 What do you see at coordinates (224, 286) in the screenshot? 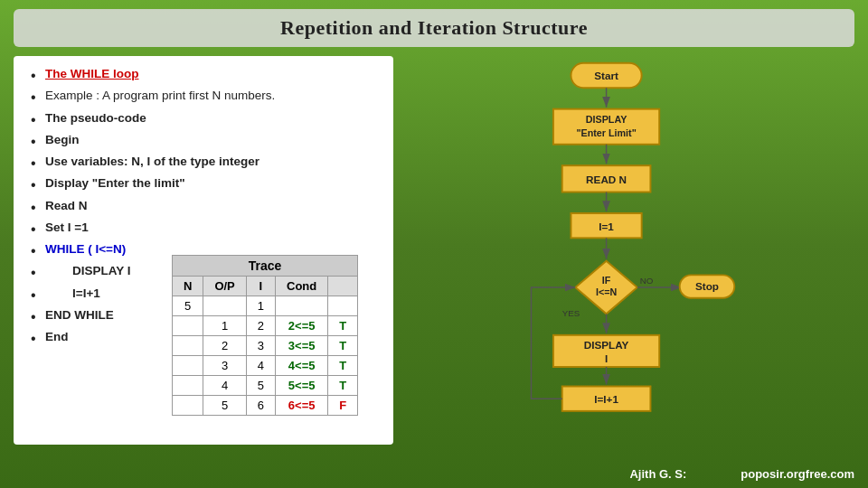
I see `col-op: O/P` at bounding box center [224, 286].